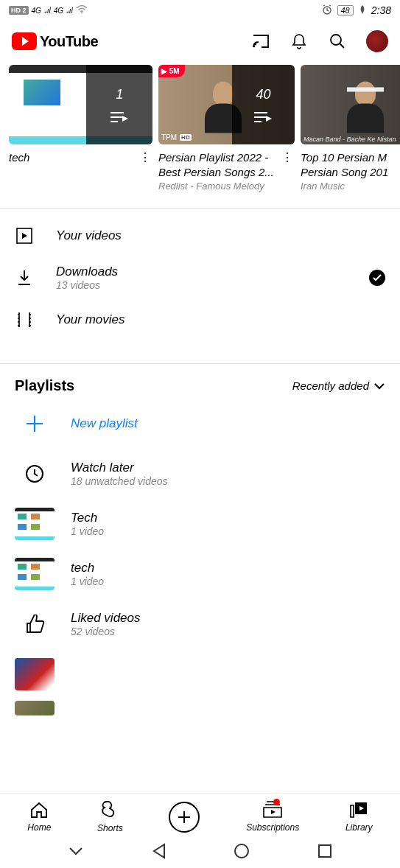  What do you see at coordinates (351, 165) in the screenshot?
I see `carousel-title: Top 10 Persian M Persian Song 201` at bounding box center [351, 165].